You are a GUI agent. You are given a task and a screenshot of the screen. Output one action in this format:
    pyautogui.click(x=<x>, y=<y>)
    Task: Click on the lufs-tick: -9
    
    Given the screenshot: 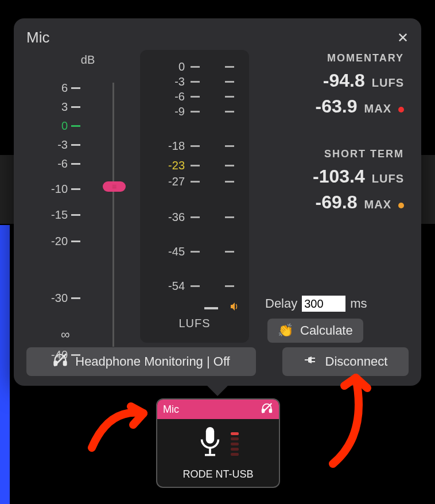 What is the action you would take?
    pyautogui.click(x=195, y=111)
    